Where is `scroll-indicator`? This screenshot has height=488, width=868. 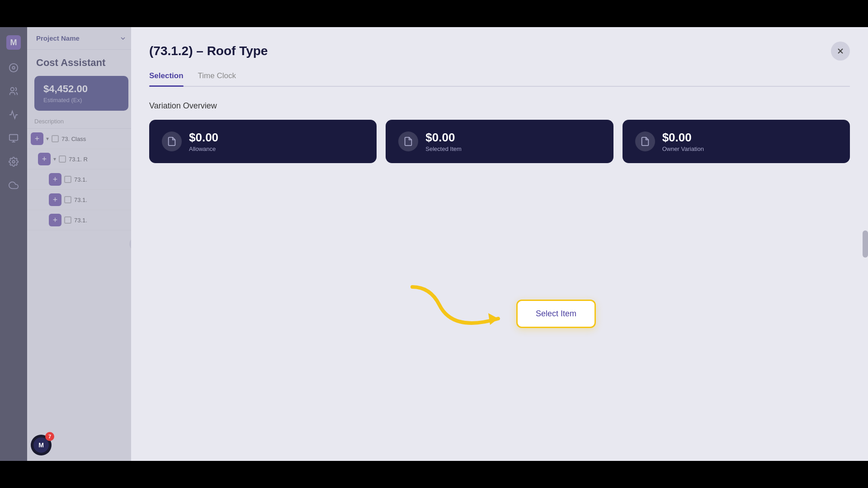
scroll-indicator is located at coordinates (865, 244).